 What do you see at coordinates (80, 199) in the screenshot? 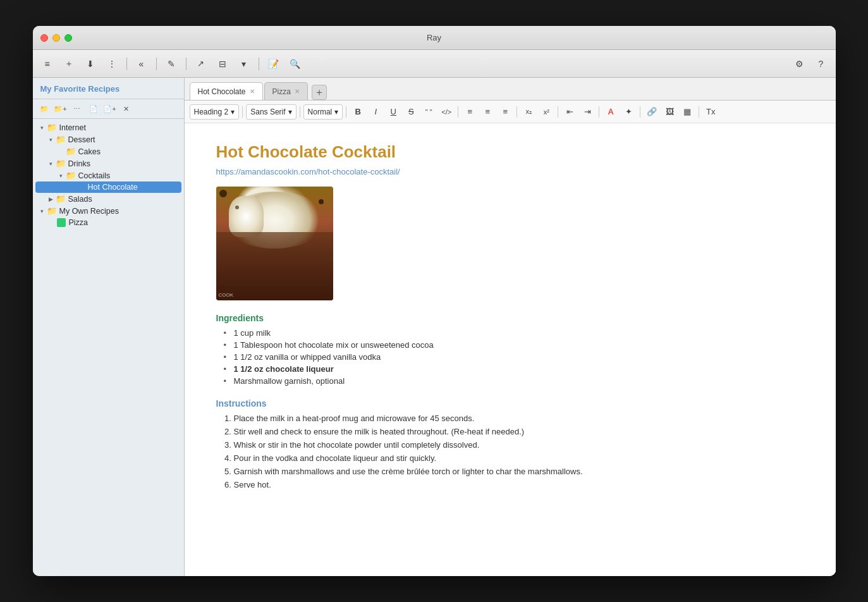
I see `sidebar-label-salads: Salads` at bounding box center [80, 199].